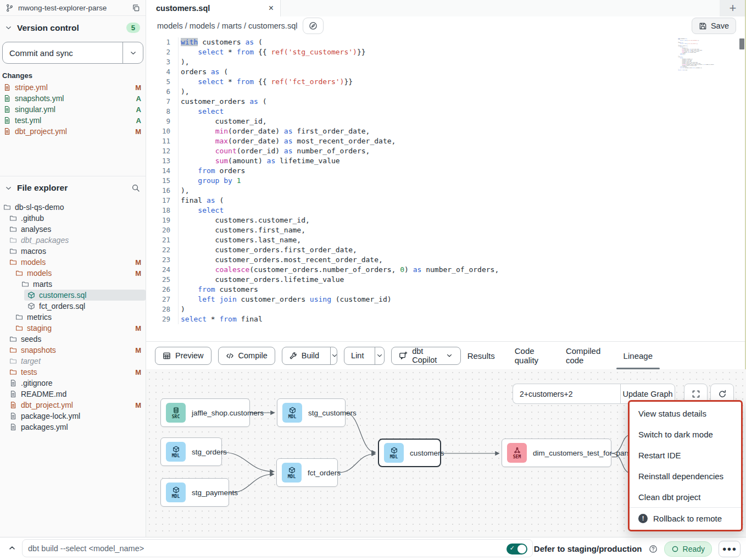 The height and width of the screenshot is (560, 746). What do you see at coordinates (742, 44) in the screenshot?
I see `editor-scrollbar` at bounding box center [742, 44].